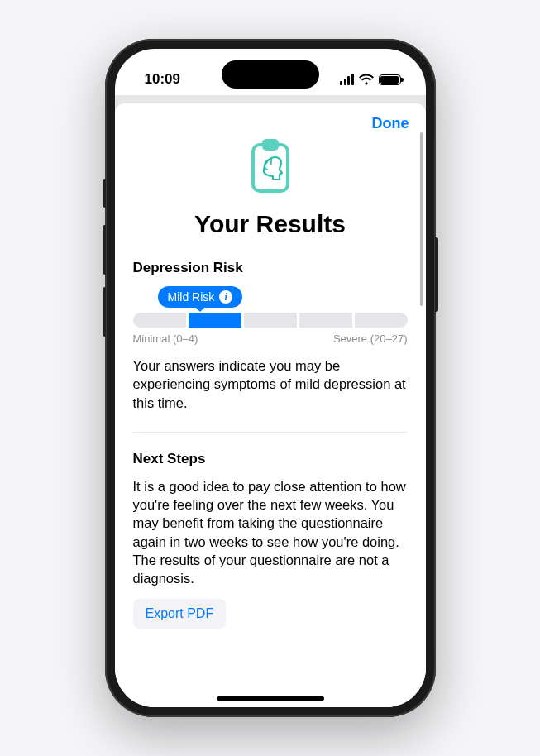  What do you see at coordinates (270, 459) in the screenshot?
I see `next-steps-heading: Next Steps` at bounding box center [270, 459].